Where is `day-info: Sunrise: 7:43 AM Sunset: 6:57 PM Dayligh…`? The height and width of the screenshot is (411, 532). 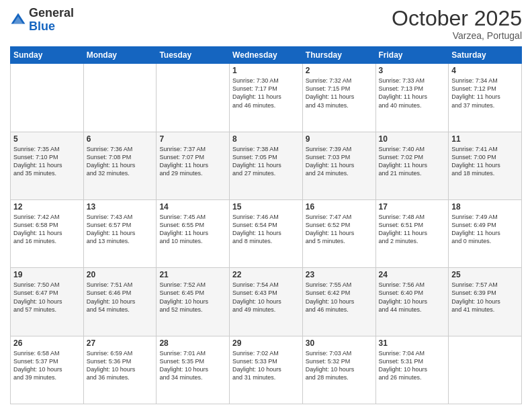 day-info: Sunrise: 7:43 AM Sunset: 6:57 PM Dayligh… is located at coordinates (120, 230).